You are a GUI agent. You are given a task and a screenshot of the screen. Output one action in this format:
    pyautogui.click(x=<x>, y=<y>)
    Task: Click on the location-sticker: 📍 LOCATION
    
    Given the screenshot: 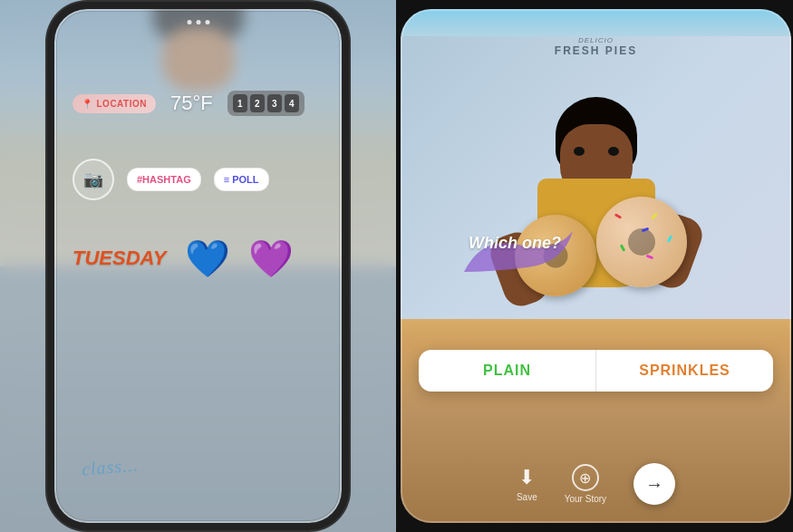 What is the action you would take?
    pyautogui.click(x=114, y=103)
    